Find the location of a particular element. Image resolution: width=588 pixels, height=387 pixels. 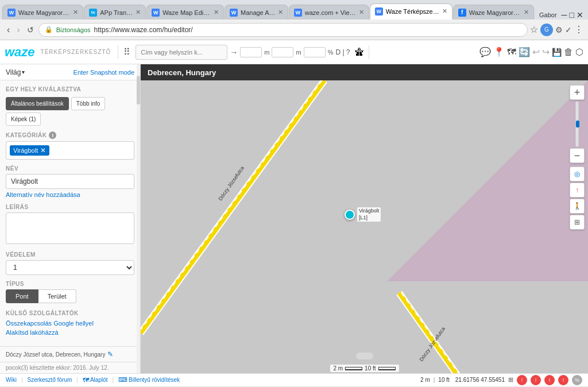

security-label: Biztonságos is located at coordinates (74, 30).